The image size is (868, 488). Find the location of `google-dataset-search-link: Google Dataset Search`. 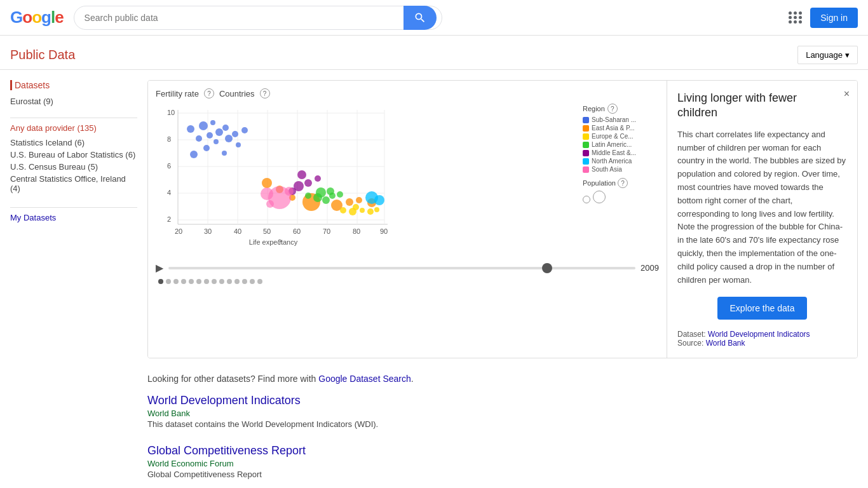

google-dataset-search-link: Google Dataset Search is located at coordinates (365, 379).